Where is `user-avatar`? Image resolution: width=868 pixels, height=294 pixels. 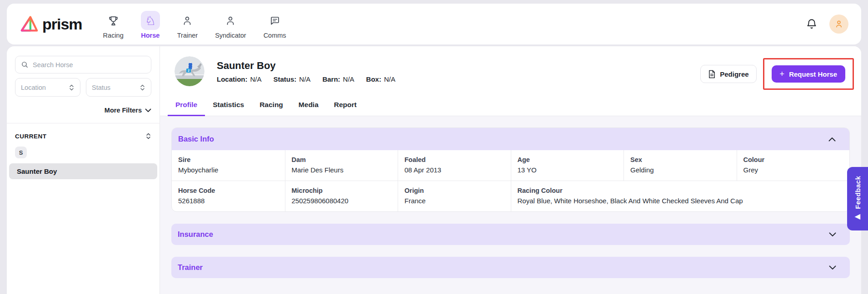
user-avatar is located at coordinates (839, 24).